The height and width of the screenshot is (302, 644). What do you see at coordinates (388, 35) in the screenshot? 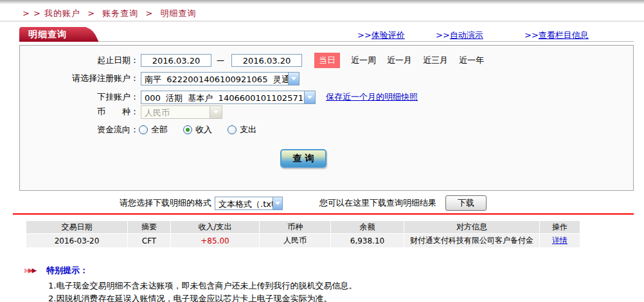
I see `link-label: 体验评价` at bounding box center [388, 35].